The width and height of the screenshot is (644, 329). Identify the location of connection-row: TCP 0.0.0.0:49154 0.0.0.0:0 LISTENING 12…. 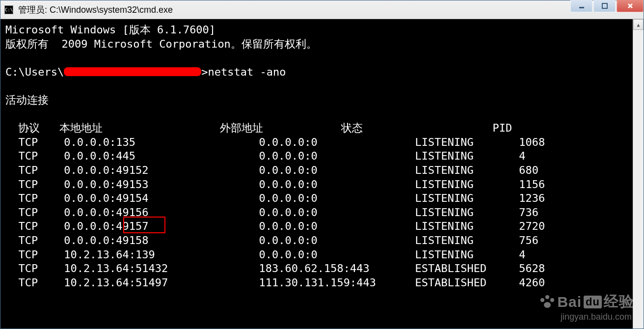
(319, 198).